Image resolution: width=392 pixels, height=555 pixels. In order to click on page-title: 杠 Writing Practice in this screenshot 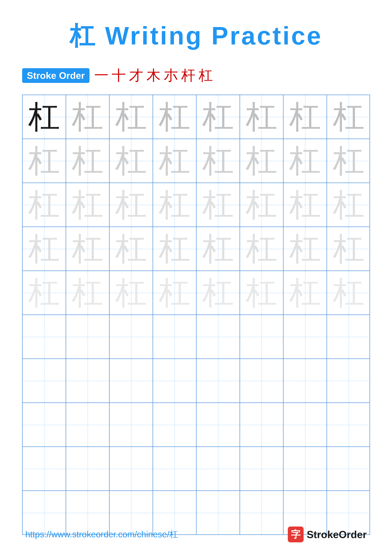, I will do `click(196, 36)`.